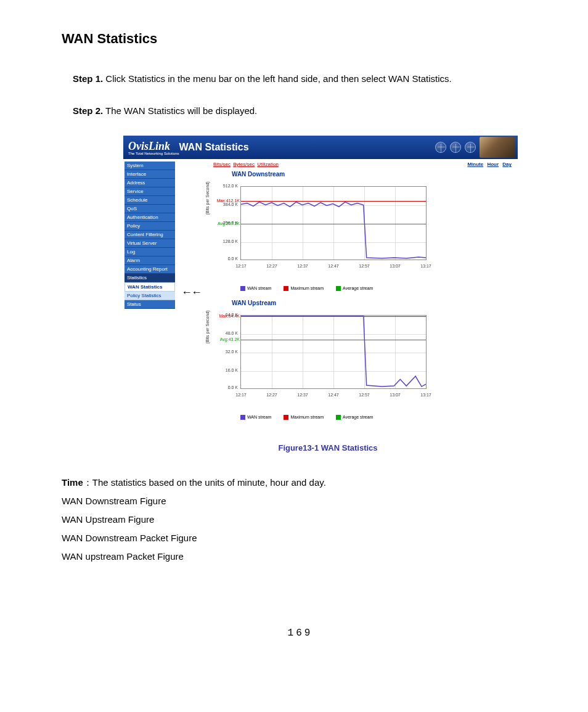 The width and height of the screenshot is (588, 712). I want to click on brand-tagline: The Total Networking Solutions, so click(154, 153).